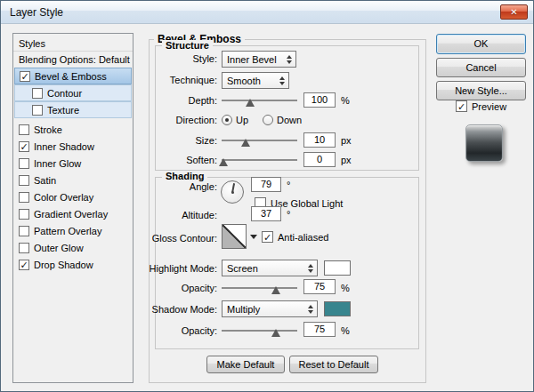  I want to click on style-row-inner-glow: Inner Glow, so click(73, 164).